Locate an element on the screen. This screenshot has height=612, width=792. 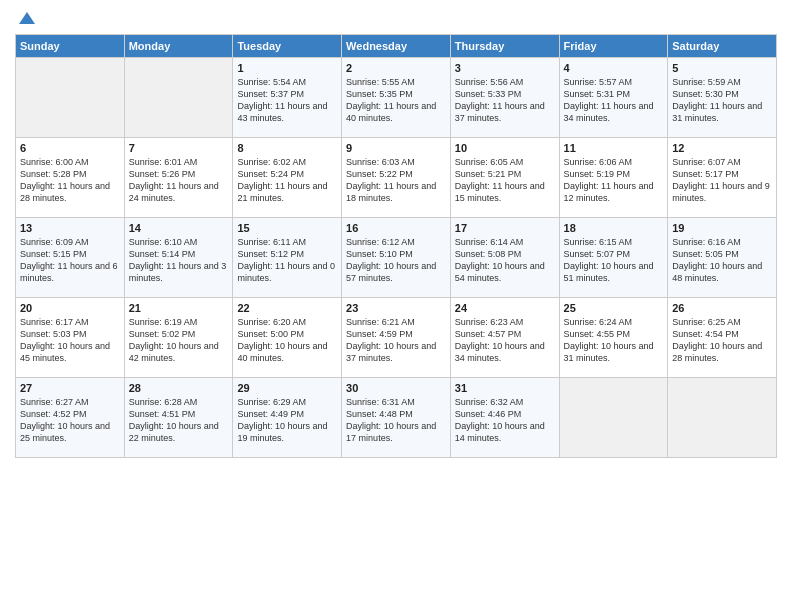
day-number: 22 is located at coordinates (287, 308).